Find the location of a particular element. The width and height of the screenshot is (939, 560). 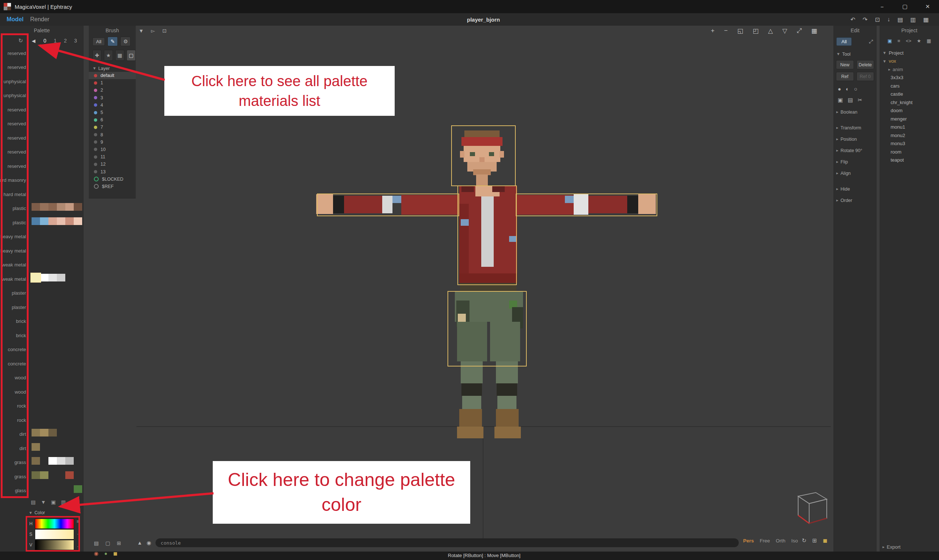

layer-item-10: 10 is located at coordinates (112, 149).